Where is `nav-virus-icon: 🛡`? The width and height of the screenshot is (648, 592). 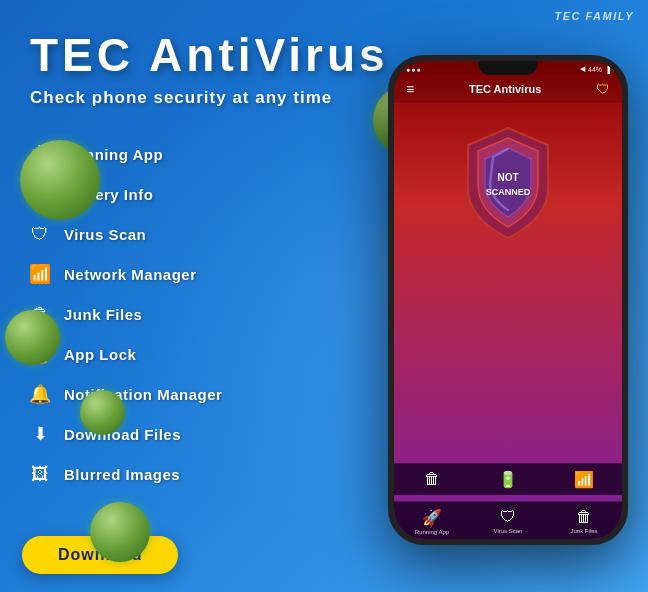 nav-virus-icon: 🛡 is located at coordinates (508, 517).